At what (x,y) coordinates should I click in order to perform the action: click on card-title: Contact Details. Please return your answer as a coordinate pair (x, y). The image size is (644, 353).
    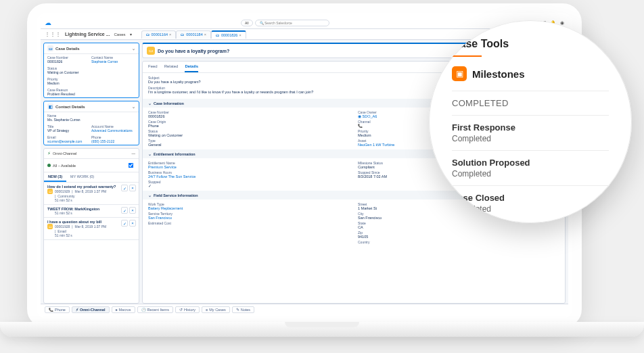
    Looking at the image, I should click on (70, 107).